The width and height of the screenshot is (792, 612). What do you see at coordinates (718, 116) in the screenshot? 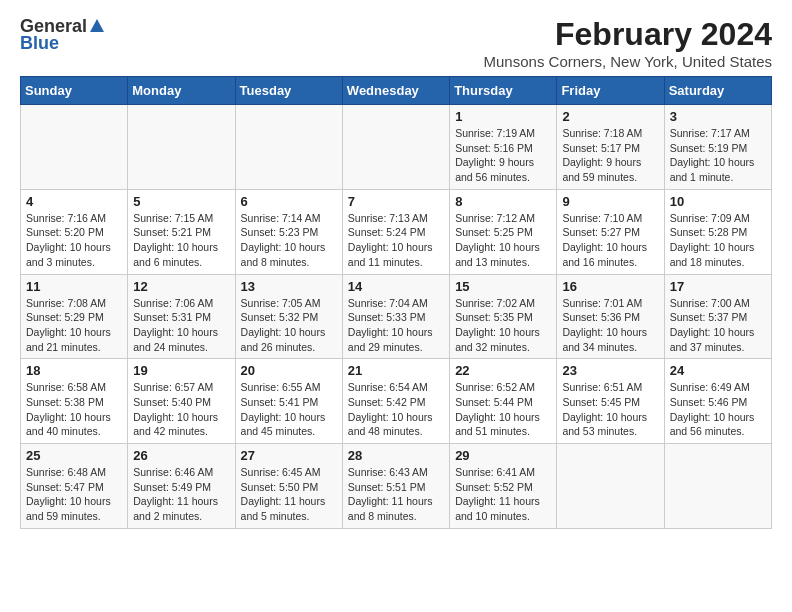
I see `day-number: 3` at bounding box center [718, 116].